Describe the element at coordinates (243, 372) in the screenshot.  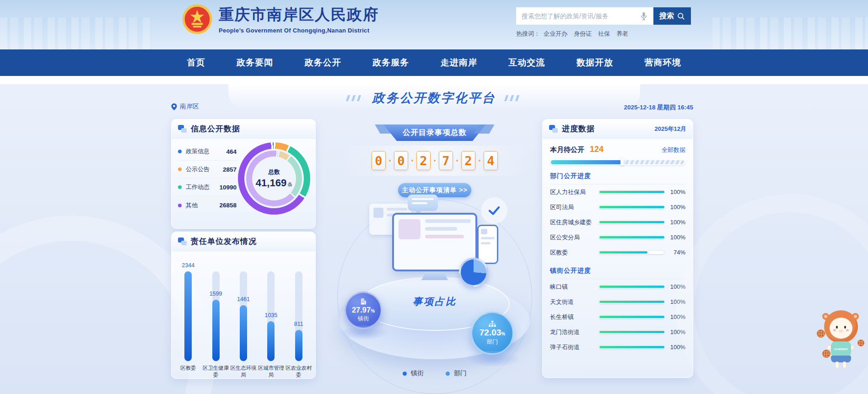
I see `bar-category-label: 区生态环境局` at that location.